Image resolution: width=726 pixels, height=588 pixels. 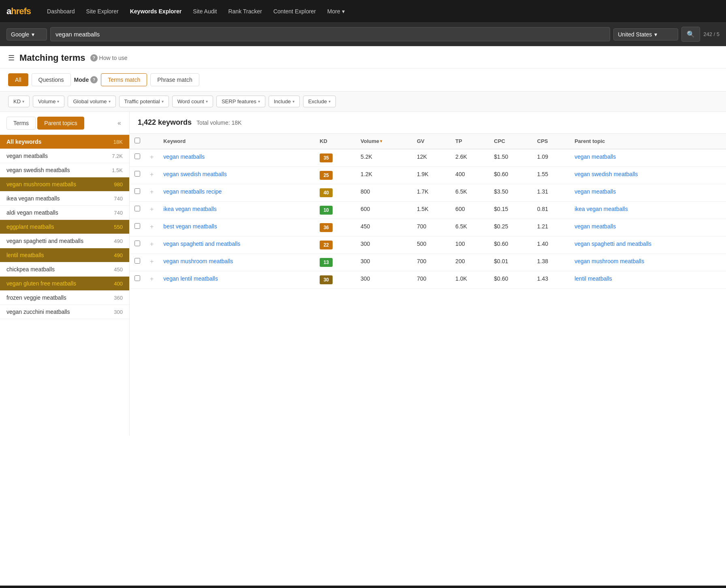 I want to click on tab-terms-match: Terms match, so click(x=124, y=80).